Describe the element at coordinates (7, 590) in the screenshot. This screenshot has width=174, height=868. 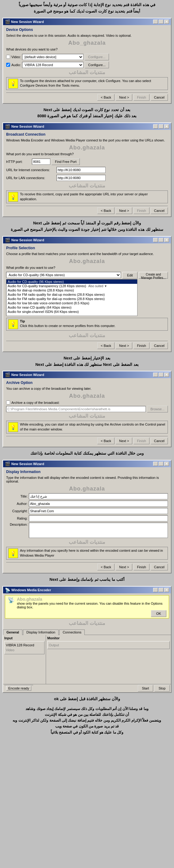
I see `wme-icon: 📡` at that location.